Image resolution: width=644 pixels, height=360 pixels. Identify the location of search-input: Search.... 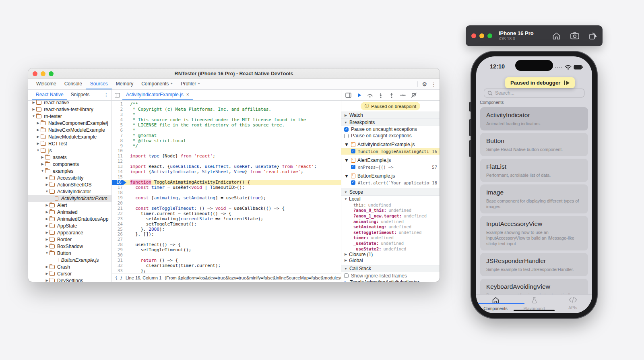
(534, 93).